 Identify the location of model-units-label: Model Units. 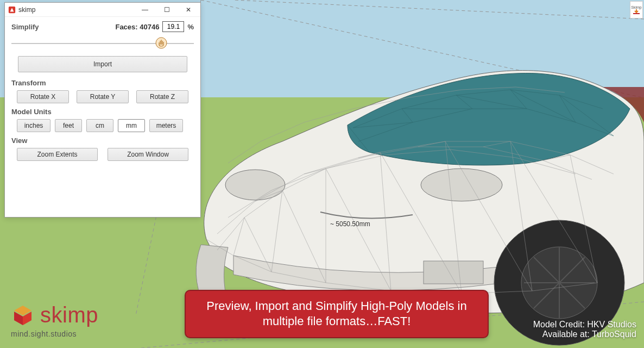
(103, 110).